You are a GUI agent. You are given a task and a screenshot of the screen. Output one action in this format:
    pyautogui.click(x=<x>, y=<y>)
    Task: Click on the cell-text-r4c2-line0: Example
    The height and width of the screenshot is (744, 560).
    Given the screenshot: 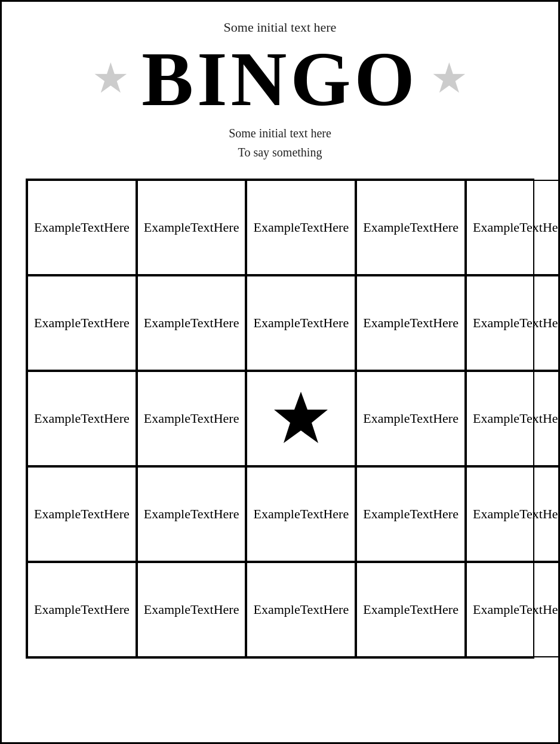 What is the action you would take?
    pyautogui.click(x=276, y=610)
    